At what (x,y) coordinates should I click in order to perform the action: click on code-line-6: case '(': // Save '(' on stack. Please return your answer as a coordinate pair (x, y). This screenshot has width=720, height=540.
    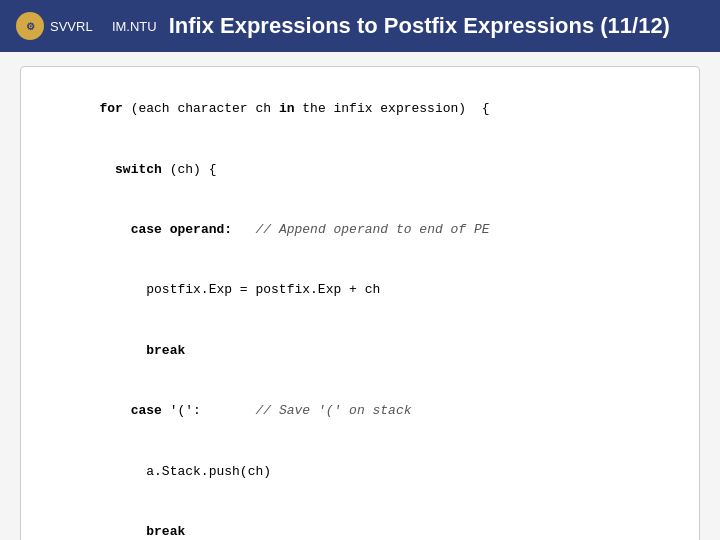
    Looking at the image, I should click on (360, 411).